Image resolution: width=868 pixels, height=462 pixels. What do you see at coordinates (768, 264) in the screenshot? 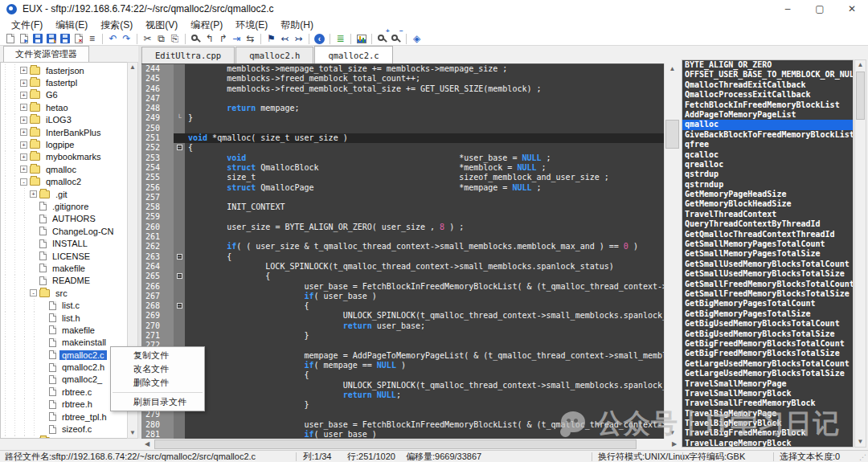
I see `function-item-GetSmallUsedMemoryBlocksTotalCount: GetSmallUsedMemoryBlocksTotalCount` at bounding box center [768, 264].